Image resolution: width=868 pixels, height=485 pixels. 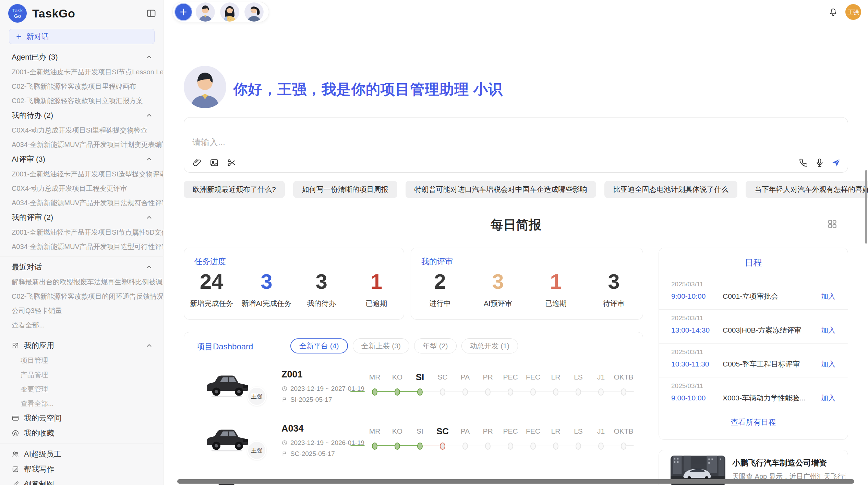 What do you see at coordinates (212, 289) in the screenshot?
I see `stat: 24新增完成任务` at bounding box center [212, 289].